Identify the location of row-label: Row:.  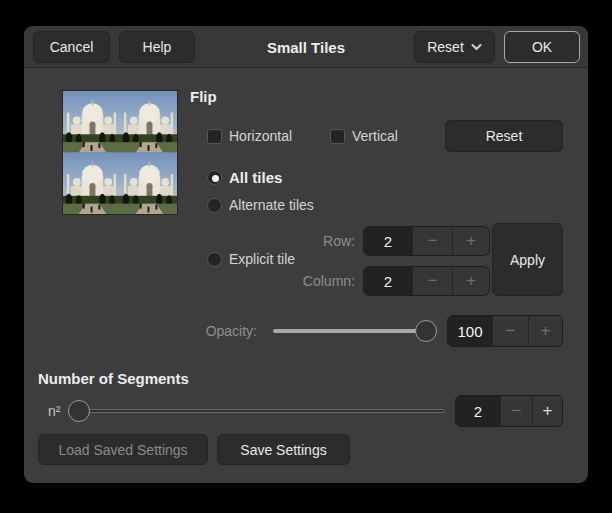
(339, 241).